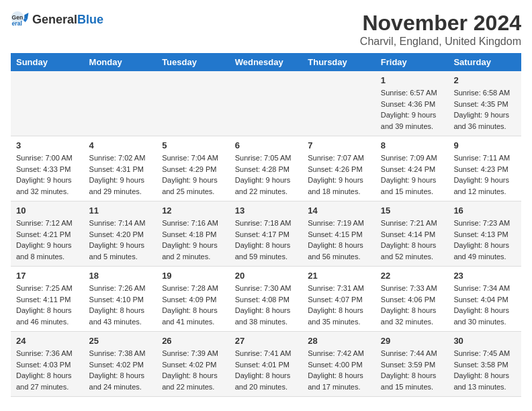 The image size is (532, 411). What do you see at coordinates (485, 211) in the screenshot?
I see `day-number: 16` at bounding box center [485, 211].